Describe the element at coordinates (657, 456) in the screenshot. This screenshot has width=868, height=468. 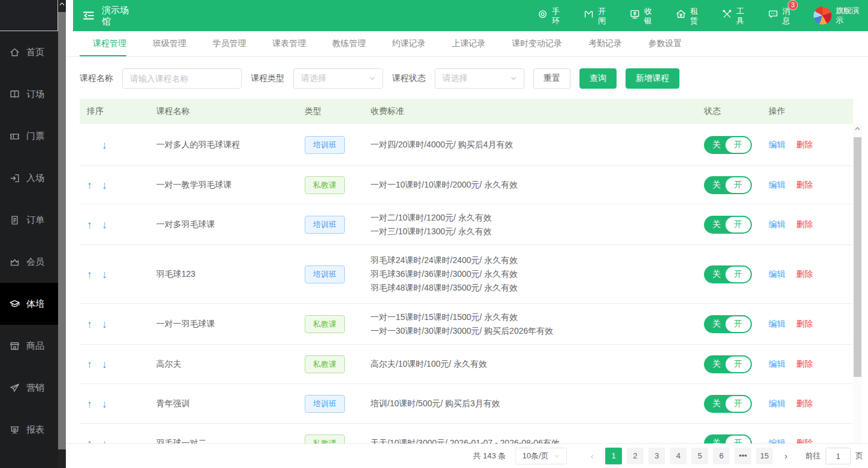
I see `page-button-3: 3` at that location.